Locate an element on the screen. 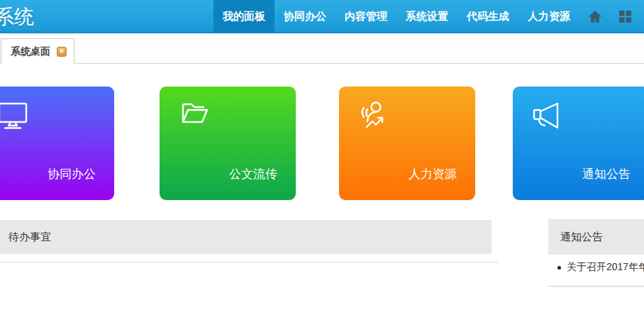  tab-close-icon: ✕ is located at coordinates (62, 52).